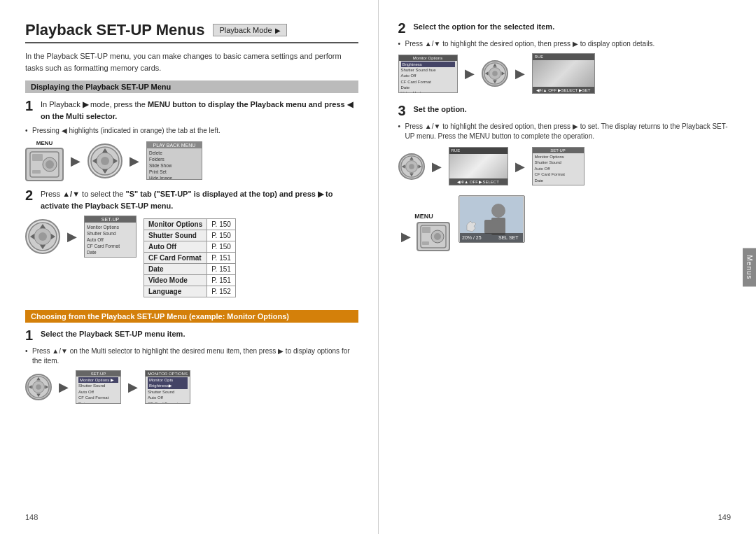 This screenshot has height=534, width=756. I want to click on table-cell-label: CF Card Format, so click(176, 258).